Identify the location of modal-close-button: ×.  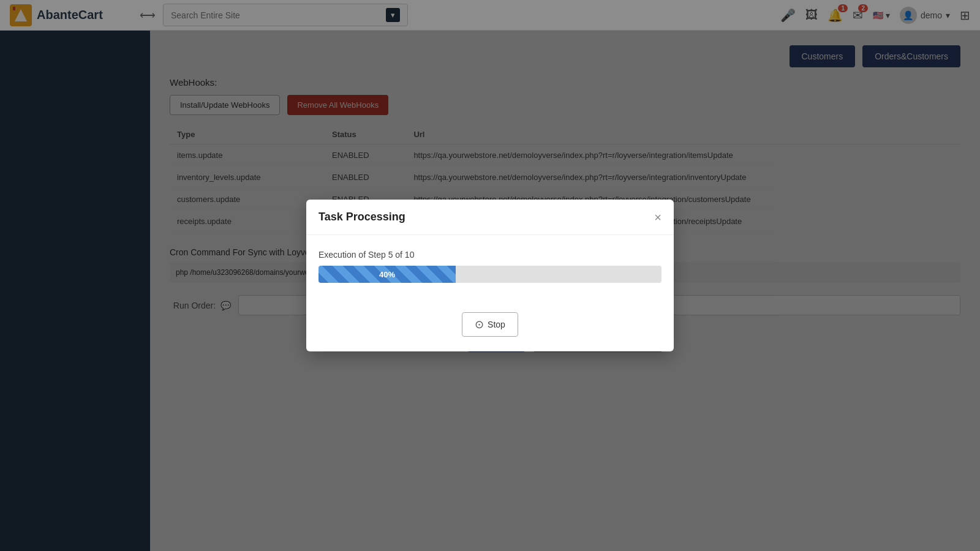
(658, 217).